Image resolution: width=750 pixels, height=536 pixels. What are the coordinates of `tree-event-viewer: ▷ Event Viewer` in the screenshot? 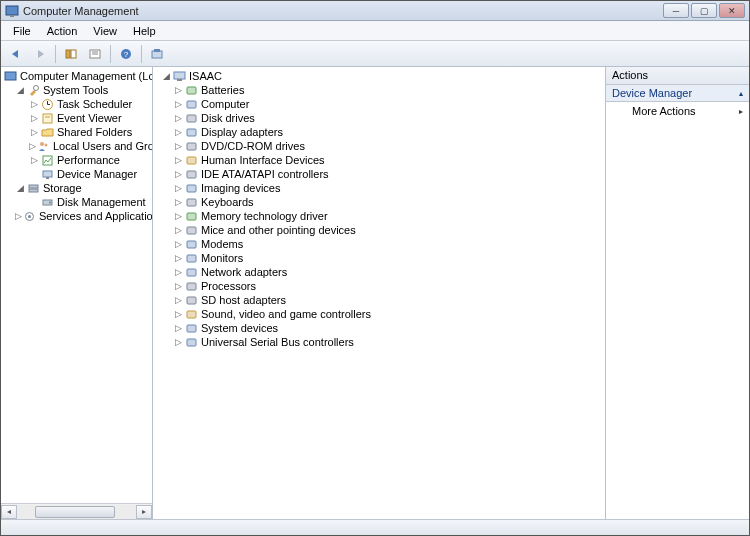 It's located at (76, 118).